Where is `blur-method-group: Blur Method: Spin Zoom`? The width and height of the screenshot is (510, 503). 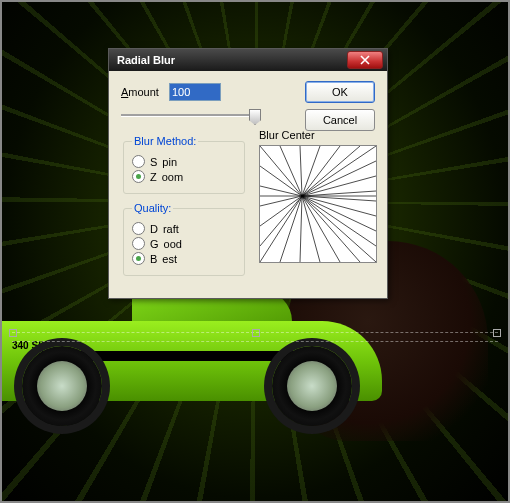
blur-method-group: Blur Method: Spin Zoom is located at coordinates (184, 164).